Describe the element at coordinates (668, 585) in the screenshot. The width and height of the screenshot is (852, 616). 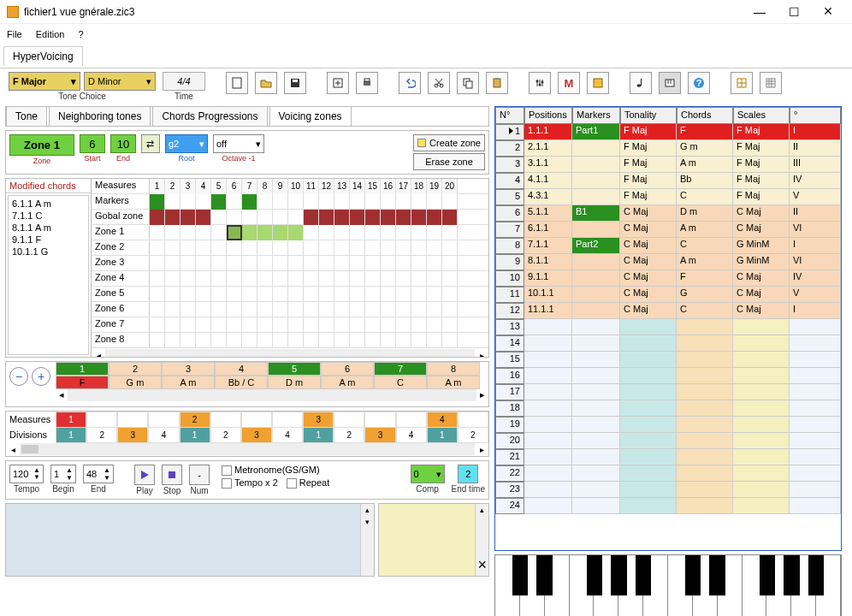
I see `piano-keyboard` at that location.